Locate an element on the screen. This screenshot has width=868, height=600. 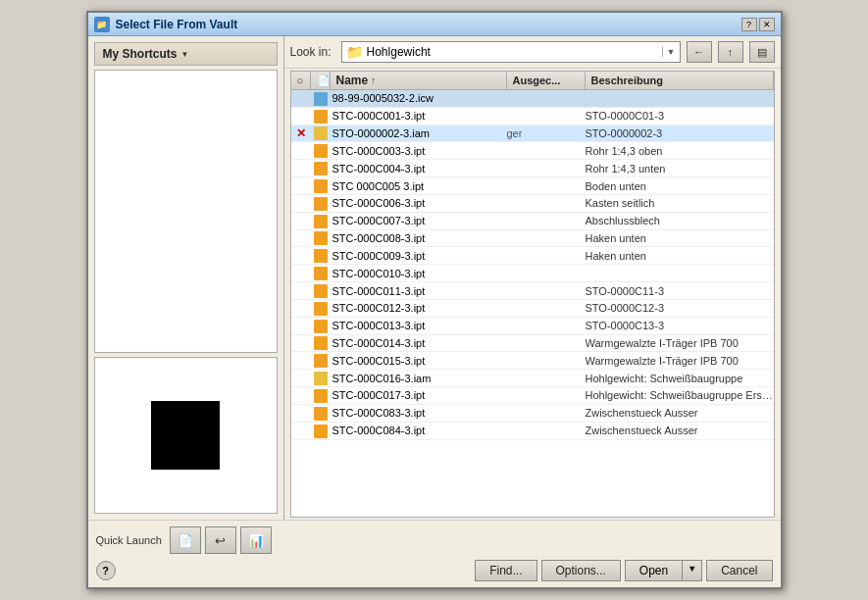
row-beschreibung: Boden unten is located at coordinates (680, 186).